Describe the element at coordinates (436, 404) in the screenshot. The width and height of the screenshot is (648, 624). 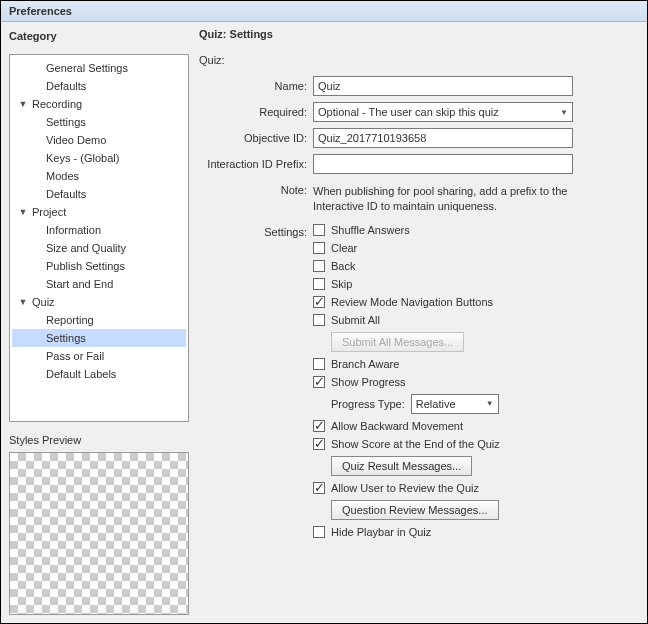
I see `progress-type-value: Relative` at that location.